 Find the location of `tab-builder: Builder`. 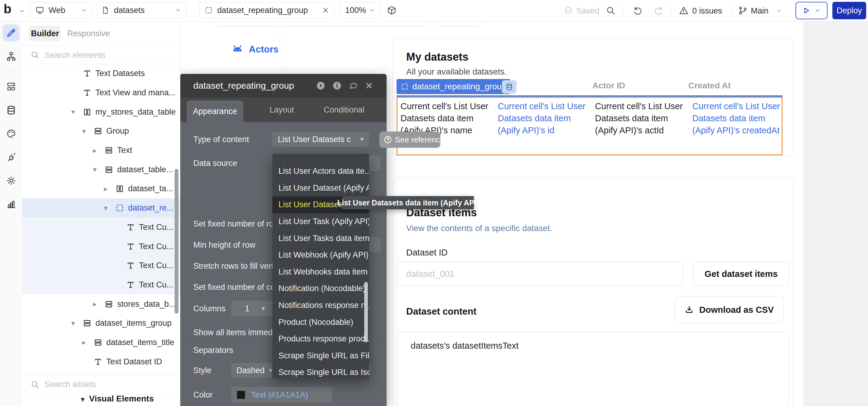

tab-builder: Builder is located at coordinates (45, 34).